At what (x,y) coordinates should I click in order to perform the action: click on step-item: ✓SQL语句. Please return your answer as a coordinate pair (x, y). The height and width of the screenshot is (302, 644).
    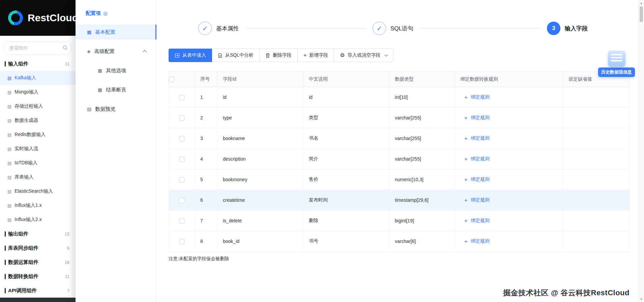
    Looking at the image, I should click on (393, 28).